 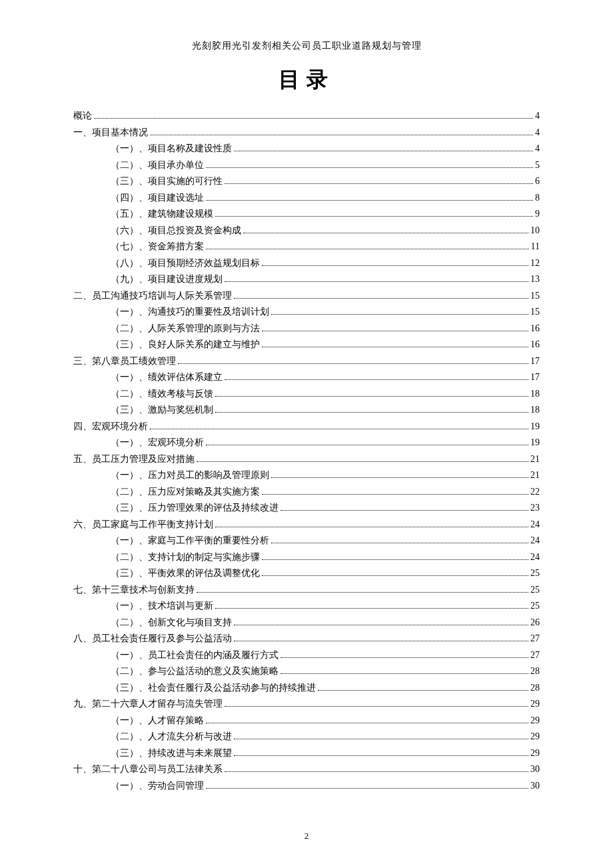 What do you see at coordinates (306, 672) in the screenshot?
I see `toc-entry: （二）、参与公益活动的意义及实施策略28` at bounding box center [306, 672].